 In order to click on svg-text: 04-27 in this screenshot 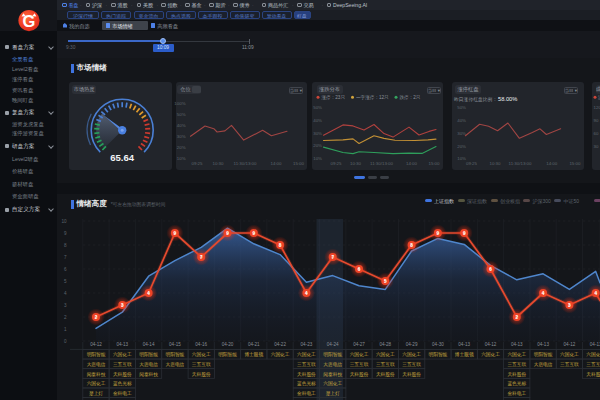, I will do `click(359, 344)`.